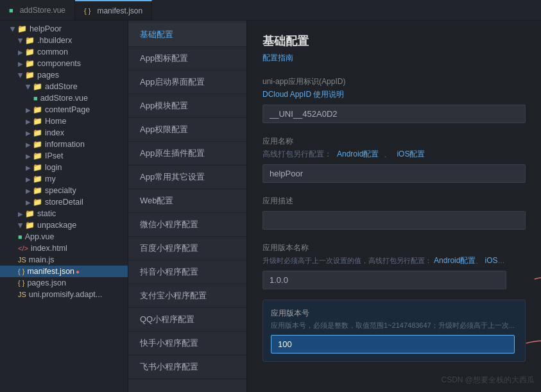  I want to click on sidebar-hbuilderx-label: .hbuilderx, so click(55, 40).